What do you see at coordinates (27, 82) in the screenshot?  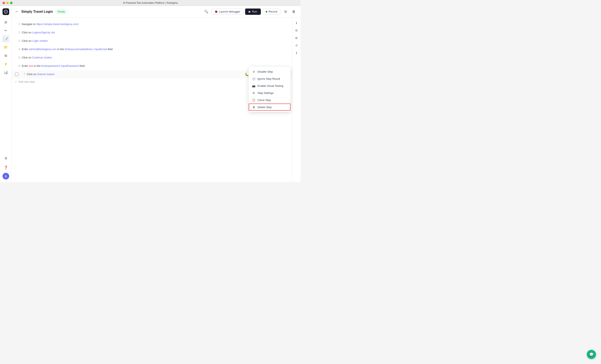 I see `add-step-label: Add new step` at bounding box center [27, 82].